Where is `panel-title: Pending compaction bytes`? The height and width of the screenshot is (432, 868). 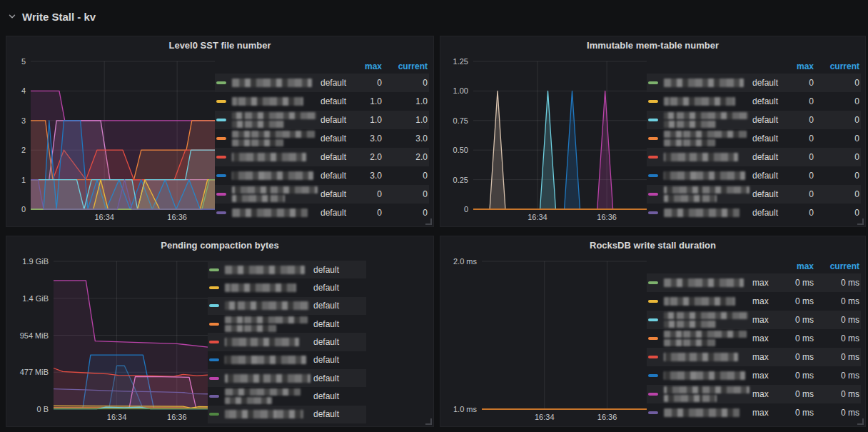 panel-title: Pending compaction bytes is located at coordinates (220, 246).